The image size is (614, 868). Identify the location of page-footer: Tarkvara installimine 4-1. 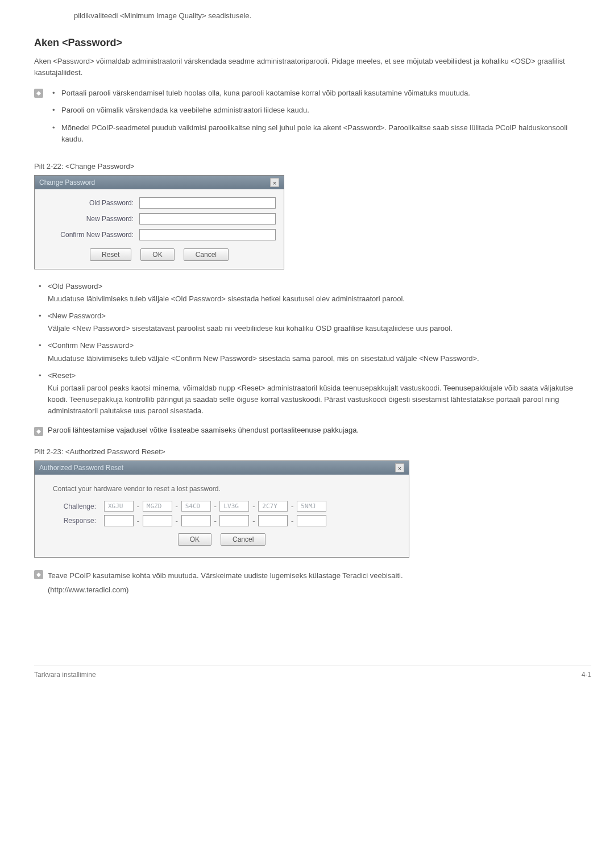
(313, 672).